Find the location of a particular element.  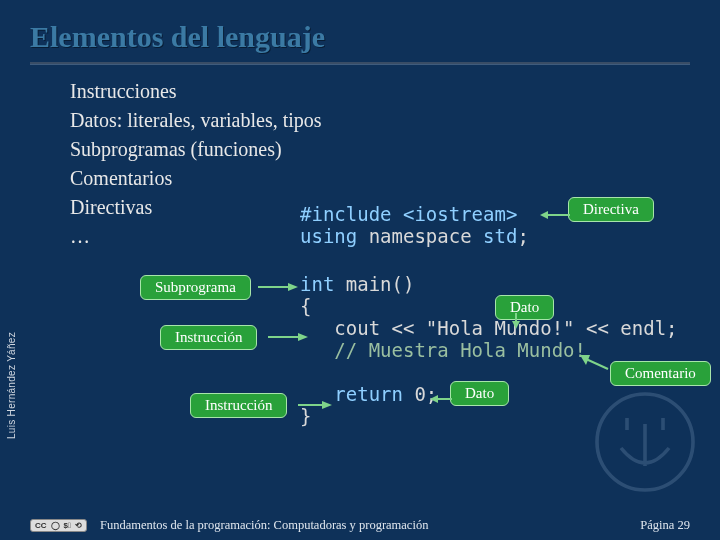

code-directives: #include <iostream> using namespace std; is located at coordinates (414, 225).